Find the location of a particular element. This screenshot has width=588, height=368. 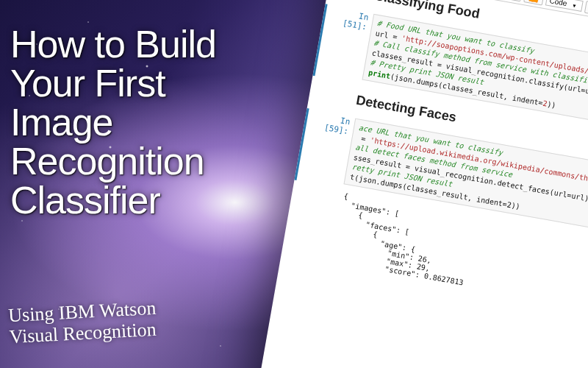

prompt-empty is located at coordinates (337, 97).